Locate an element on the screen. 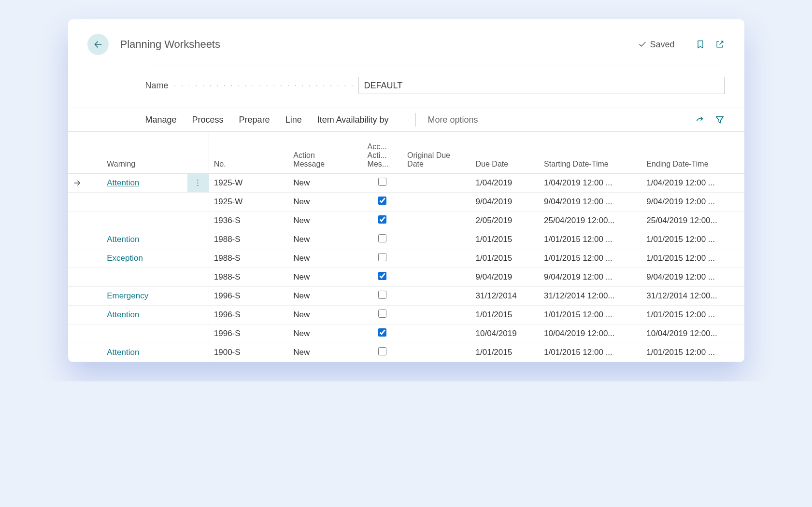  col-original-due: Original Due Date is located at coordinates (437, 153).